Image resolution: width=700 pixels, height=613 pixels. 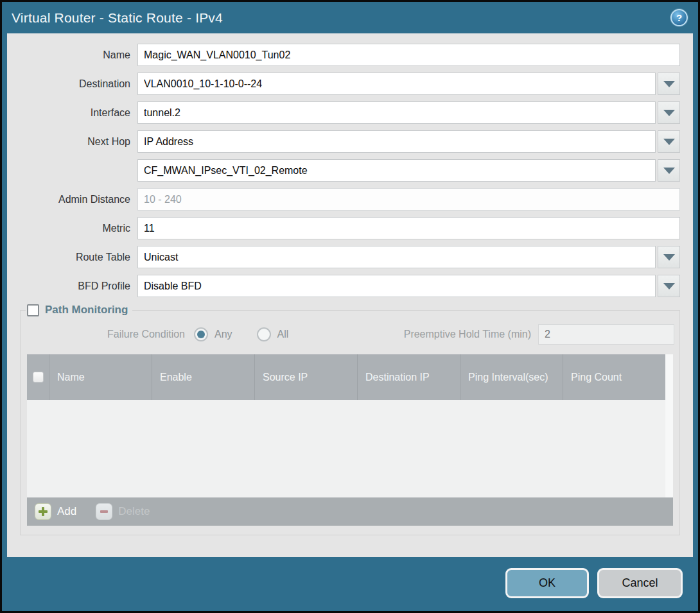 What do you see at coordinates (38, 377) in the screenshot?
I see `table-select-all-cell` at bounding box center [38, 377].